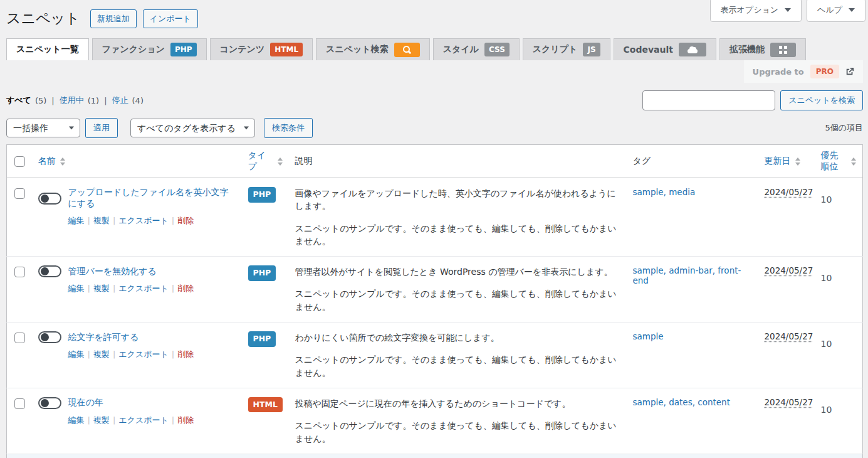 The image size is (868, 458). I want to click on filter-inactive-link: 停止, so click(120, 100).